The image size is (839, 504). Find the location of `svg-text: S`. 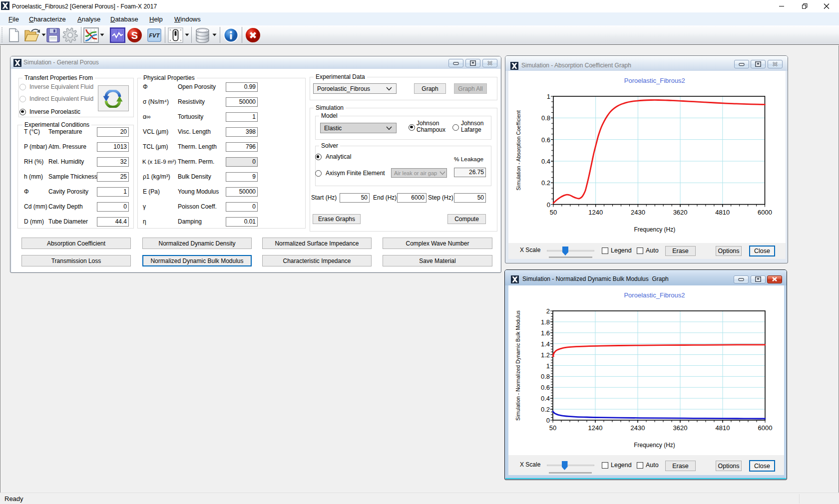

svg-text: S is located at coordinates (135, 35).